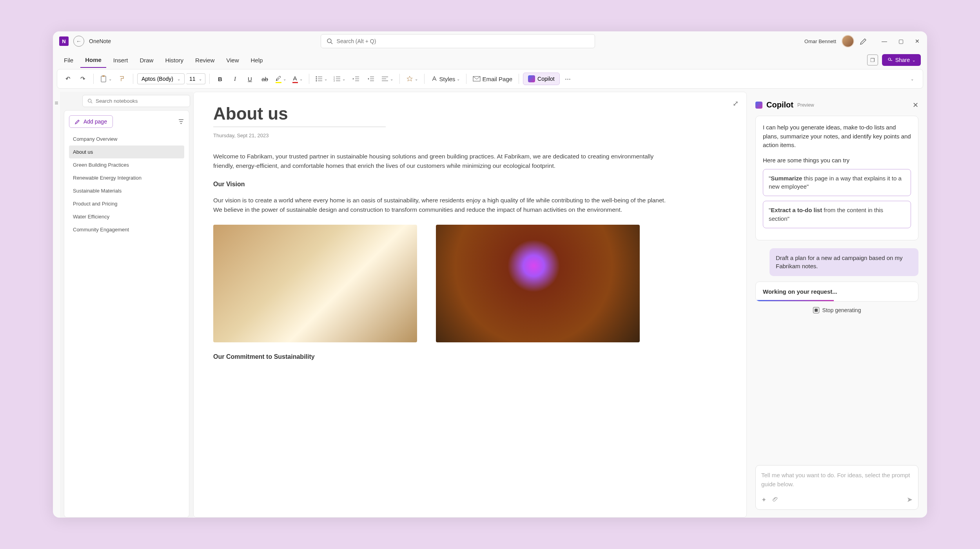 The width and height of the screenshot is (980, 549). I want to click on bold-button: B, so click(220, 79).